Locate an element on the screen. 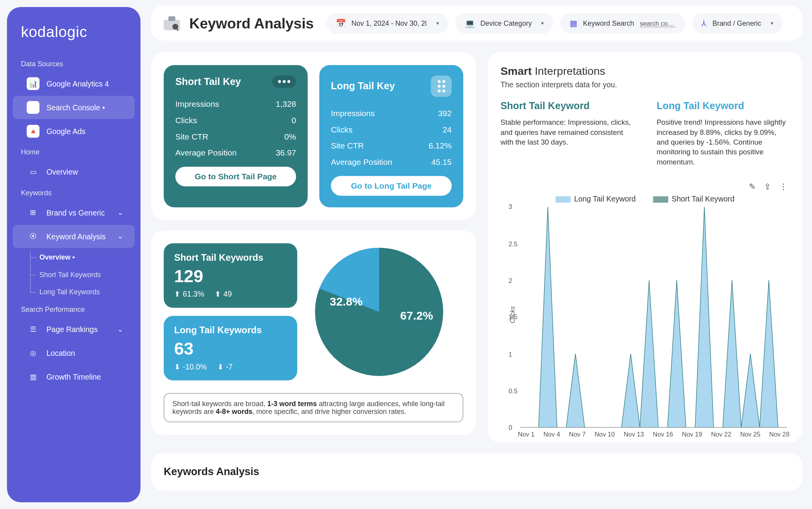 The image size is (812, 509). metric-row: Impressions392 is located at coordinates (391, 113).